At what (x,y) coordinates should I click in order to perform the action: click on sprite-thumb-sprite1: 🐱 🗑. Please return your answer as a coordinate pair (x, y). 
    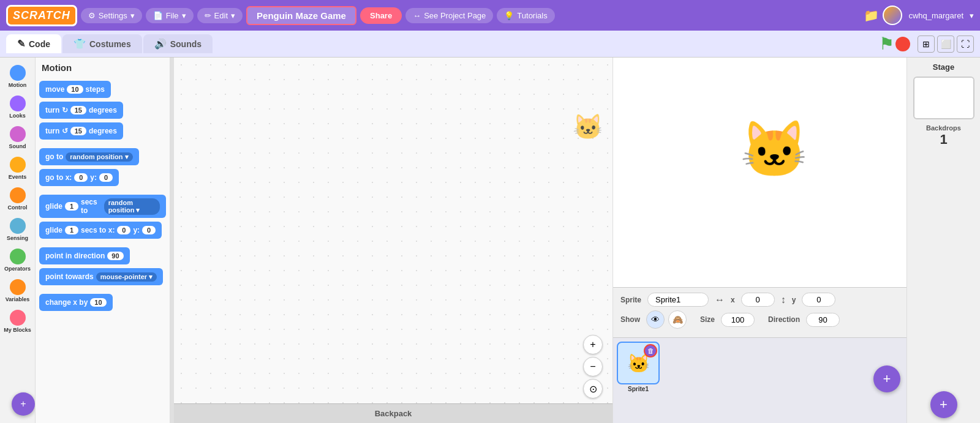
    Looking at the image, I should click on (638, 363).